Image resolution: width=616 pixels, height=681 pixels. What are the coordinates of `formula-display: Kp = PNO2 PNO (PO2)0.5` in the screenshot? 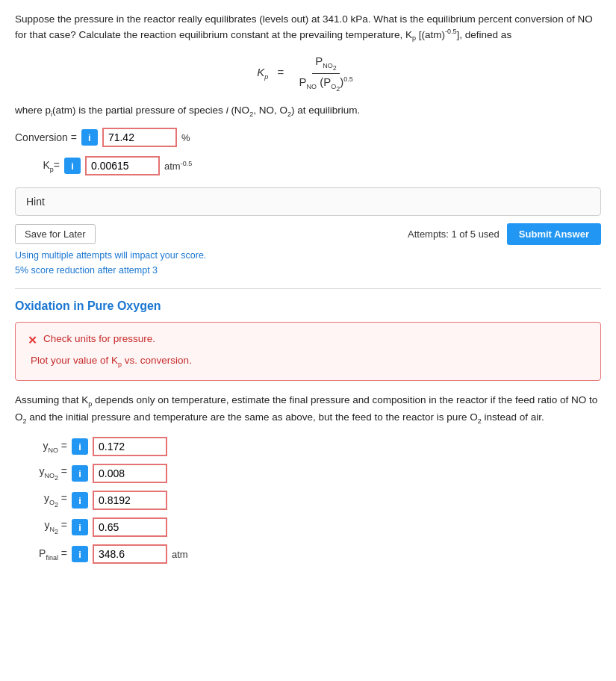 It's located at (308, 73).